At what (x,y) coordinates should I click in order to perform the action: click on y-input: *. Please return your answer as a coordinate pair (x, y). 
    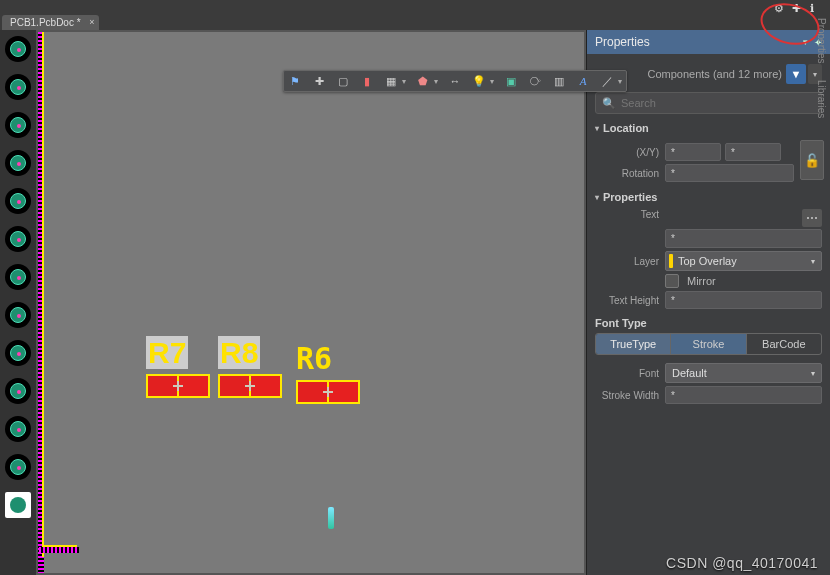
    Looking at the image, I should click on (753, 152).